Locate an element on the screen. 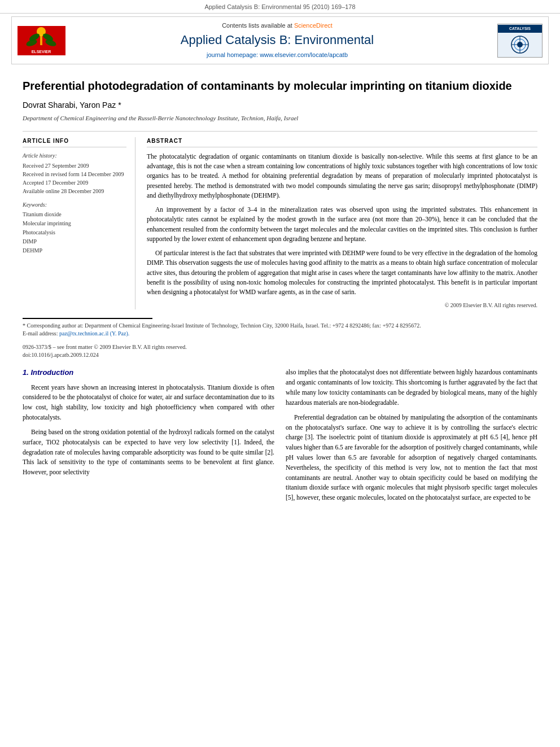 This screenshot has height=747, width=560. sciencedirect-link: ScienceDirect is located at coordinates (313, 25).